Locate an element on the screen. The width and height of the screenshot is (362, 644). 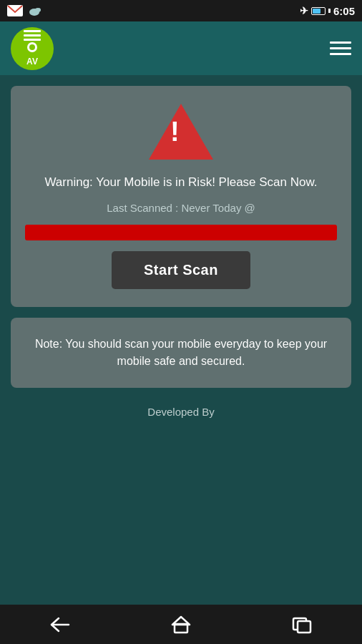
home-button is located at coordinates (181, 625).